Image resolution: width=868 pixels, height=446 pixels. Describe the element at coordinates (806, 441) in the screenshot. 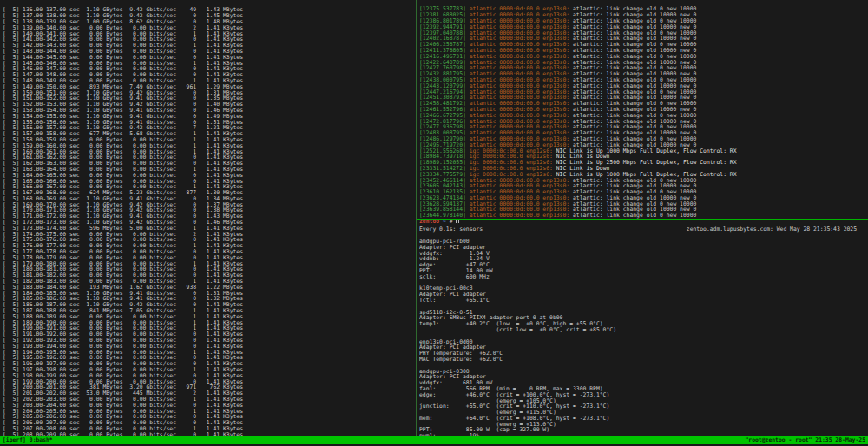

I see `status-pane-title-clock: "root@zentoo - root" 21:35 28-May-25` at that location.